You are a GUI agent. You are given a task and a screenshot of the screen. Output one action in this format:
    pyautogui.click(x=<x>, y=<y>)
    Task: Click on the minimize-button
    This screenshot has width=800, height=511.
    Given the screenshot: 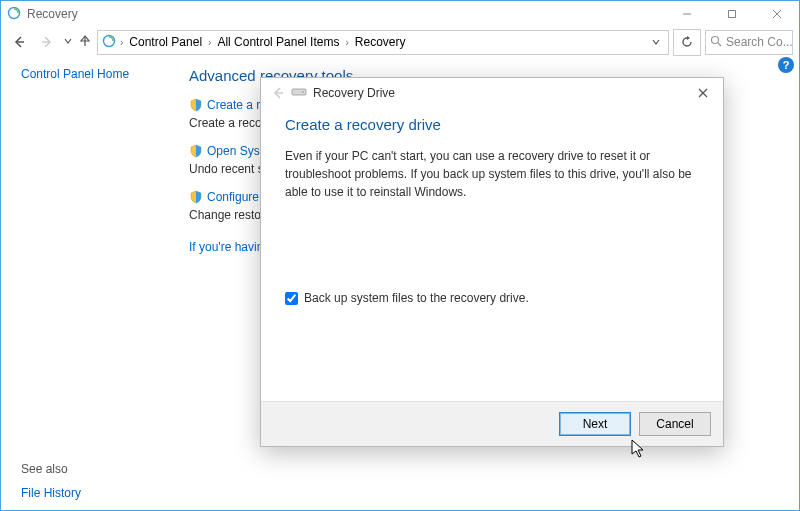 What is the action you would take?
    pyautogui.click(x=686, y=14)
    